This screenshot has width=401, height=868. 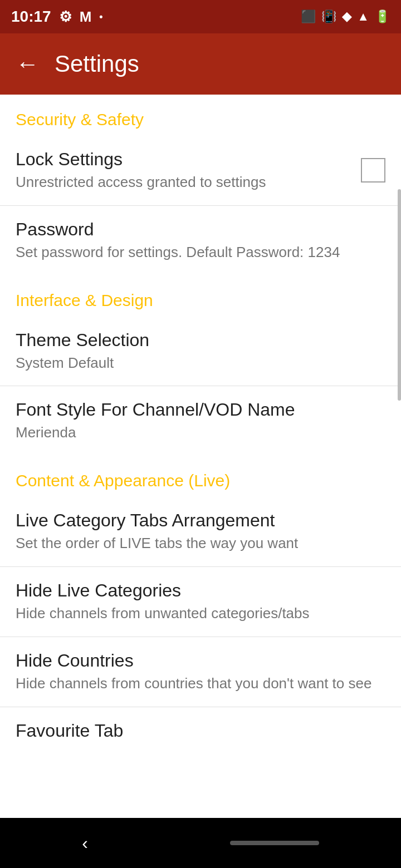 I want to click on settings-item-live-category-tabs: Live Category Tabs Arrangement Set the o…, so click(x=200, y=532).